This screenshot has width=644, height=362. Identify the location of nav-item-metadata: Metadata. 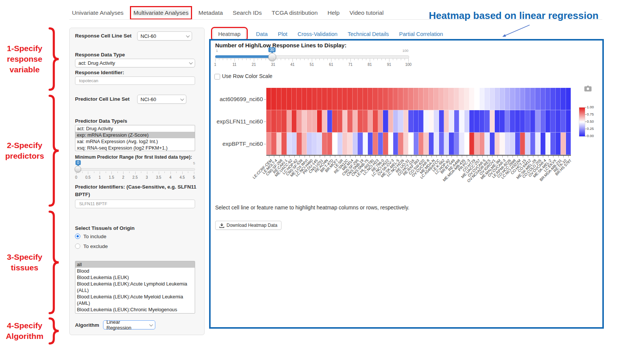
(211, 13).